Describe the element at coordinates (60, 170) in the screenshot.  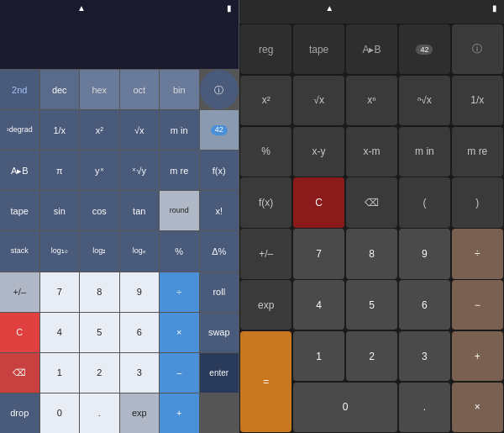
I see `left-btn-13: π` at that location.